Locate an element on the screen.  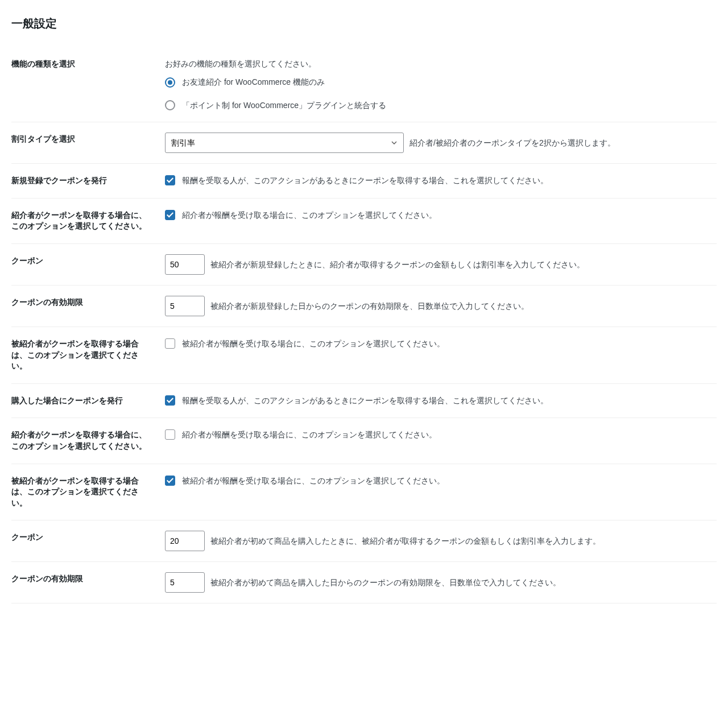
referee-coupon-purchase-label: 被紹介者がクーポンを取得する場合は、このオプションを選択てください。 is located at coordinates (85, 492).